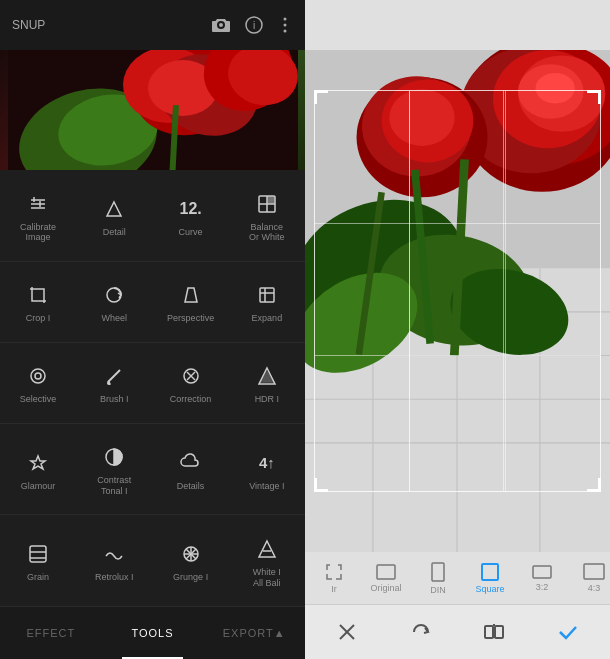 The width and height of the screenshot is (610, 659). I want to click on tool-detail: Detail, so click(114, 216).